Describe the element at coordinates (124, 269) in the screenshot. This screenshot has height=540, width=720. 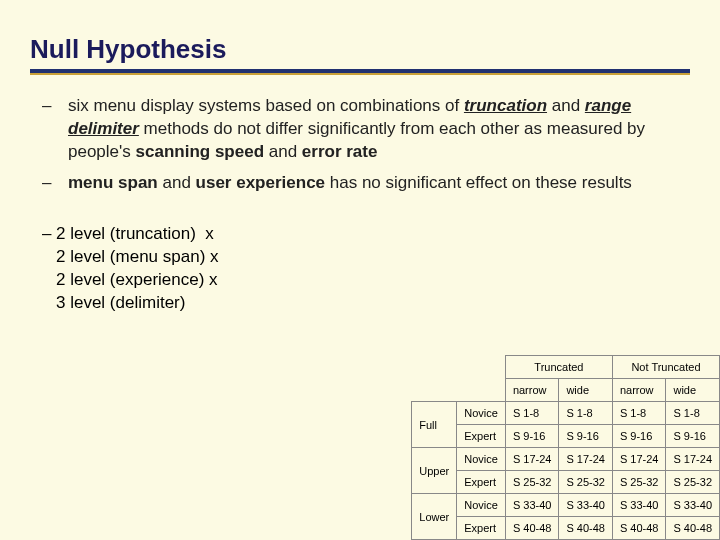
I see `bullet-3: –2 level (truncation) x 2 level (menu sp…` at that location.